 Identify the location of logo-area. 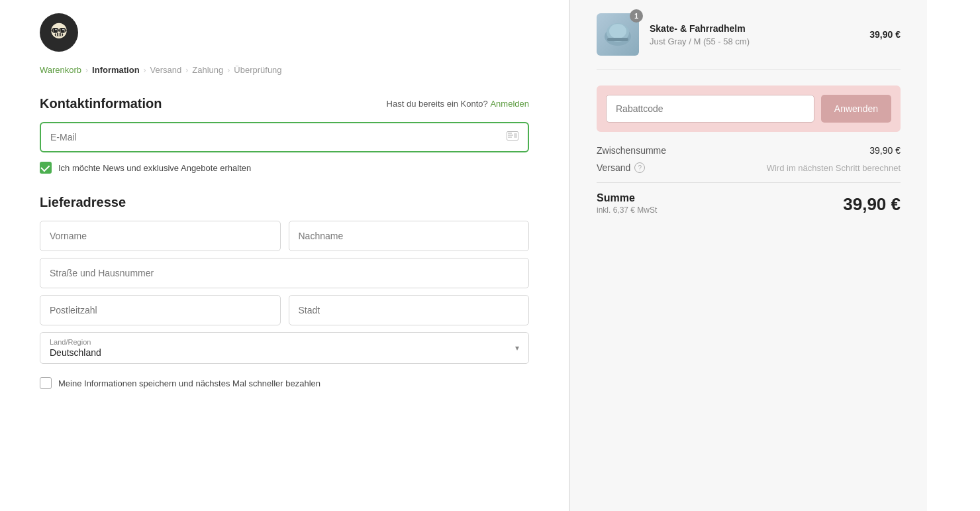
(285, 32).